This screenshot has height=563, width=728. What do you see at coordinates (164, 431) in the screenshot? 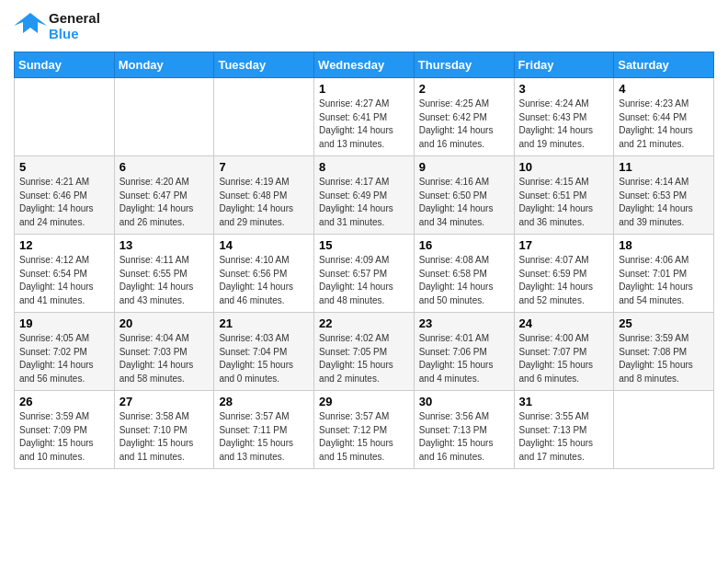
I see `calendar-cell: 27Sunrise: 3:58 AM Sunset: 7:10 PM Dayli…` at bounding box center [164, 431].